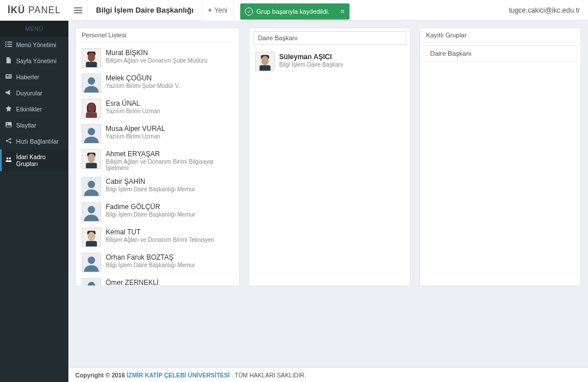 This screenshot has height=382, width=588. I want to click on news-icon, so click(9, 77).